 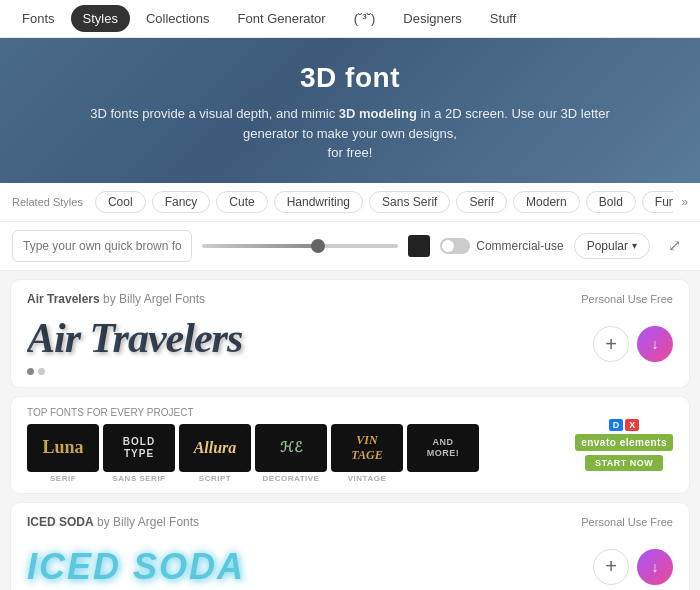 I want to click on font-name-air-travelers: Air Travelers by Billy Argel Fonts, so click(x=116, y=299).